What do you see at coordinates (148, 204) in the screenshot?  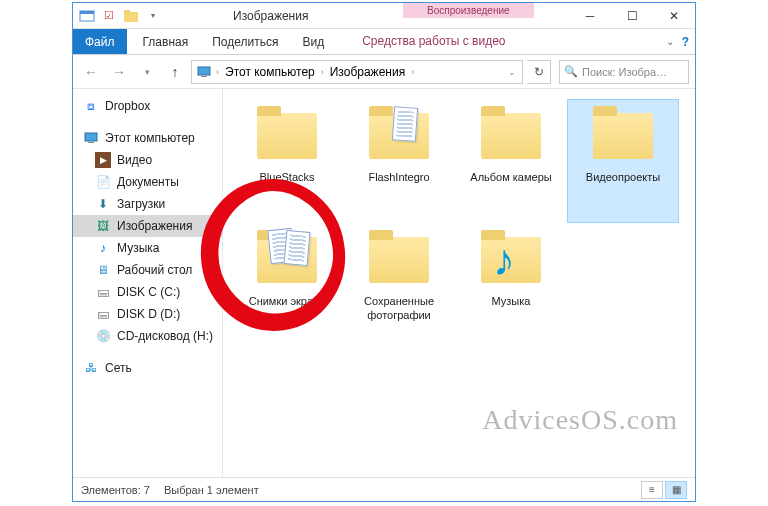 I see `nav-downloads: ⬇Загрузки` at bounding box center [148, 204].